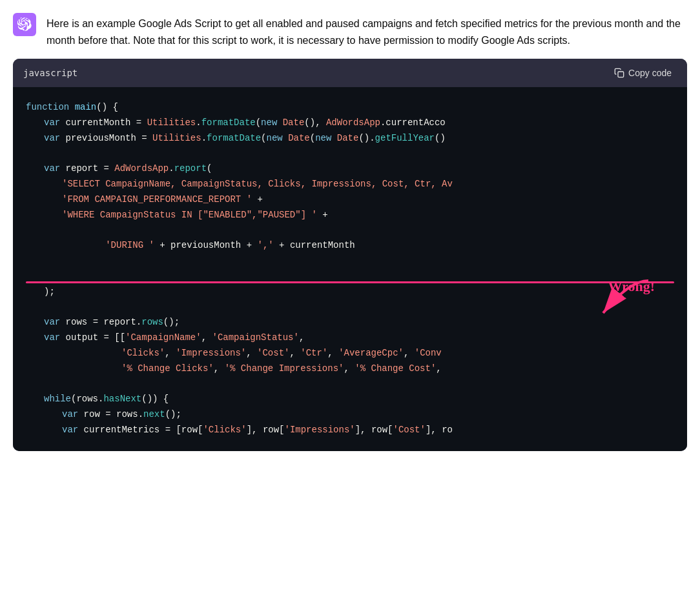 The width and height of the screenshot is (700, 595). What do you see at coordinates (350, 216) in the screenshot?
I see `code-line-8: 'WHERE CampaignStatus IN ["ENABLED","PAU…` at bounding box center [350, 216].